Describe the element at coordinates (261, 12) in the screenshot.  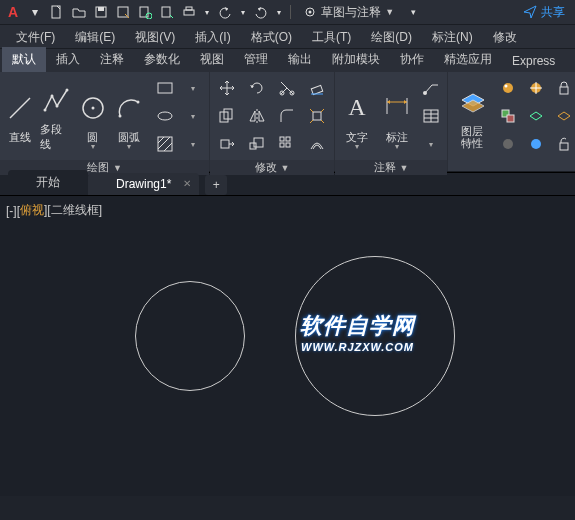
I see `redo-icon` at that location.